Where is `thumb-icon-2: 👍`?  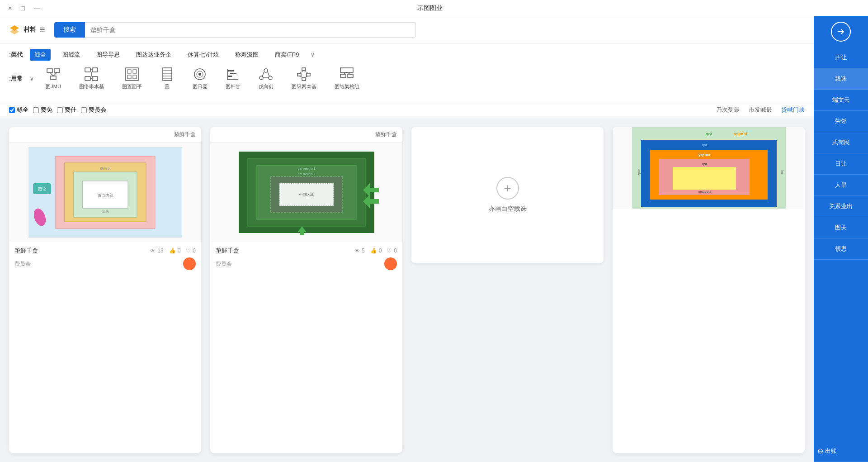 thumb-icon-2: 👍 is located at coordinates (373, 251).